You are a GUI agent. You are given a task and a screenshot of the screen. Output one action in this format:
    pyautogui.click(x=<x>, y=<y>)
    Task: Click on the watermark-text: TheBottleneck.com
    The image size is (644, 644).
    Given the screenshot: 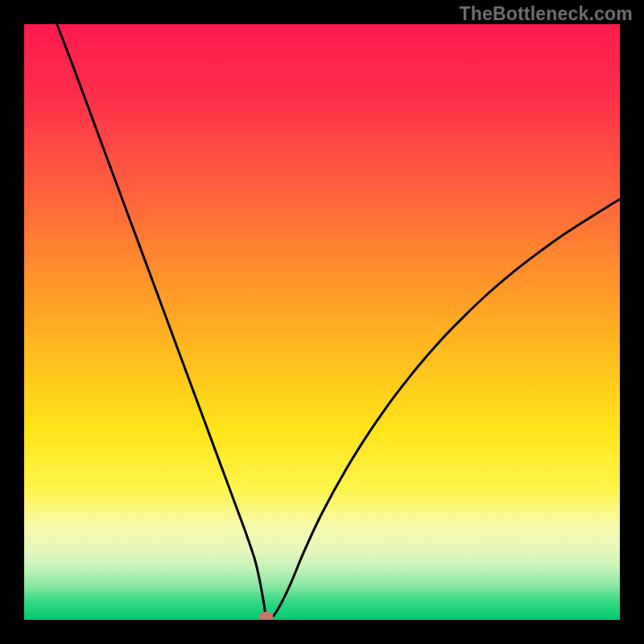 What is the action you would take?
    pyautogui.click(x=546, y=14)
    